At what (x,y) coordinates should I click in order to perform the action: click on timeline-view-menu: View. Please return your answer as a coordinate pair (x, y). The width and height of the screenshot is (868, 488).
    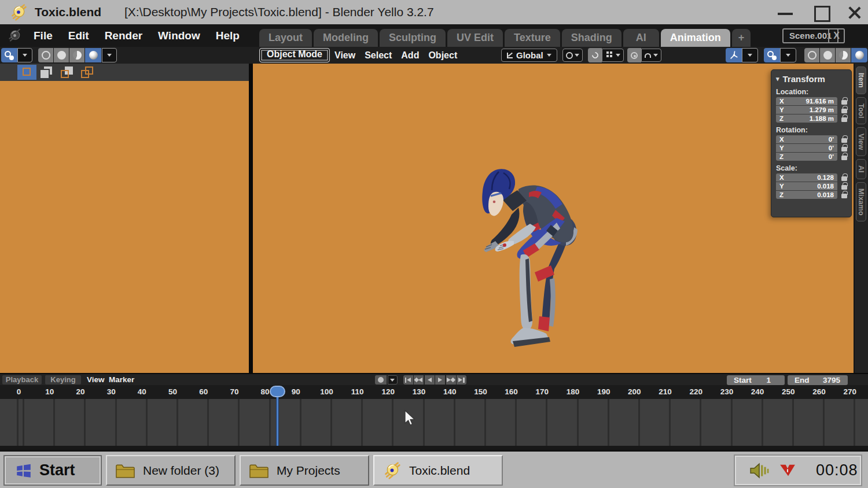
    Looking at the image, I should click on (96, 380).